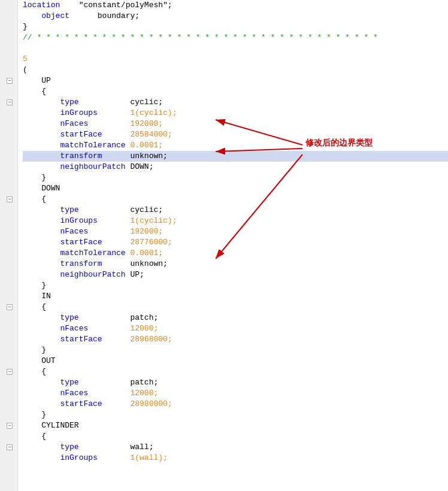 Image resolution: width=448 pixels, height=491 pixels. I want to click on code-line: location "constant/polyMesh";, so click(235, 5).